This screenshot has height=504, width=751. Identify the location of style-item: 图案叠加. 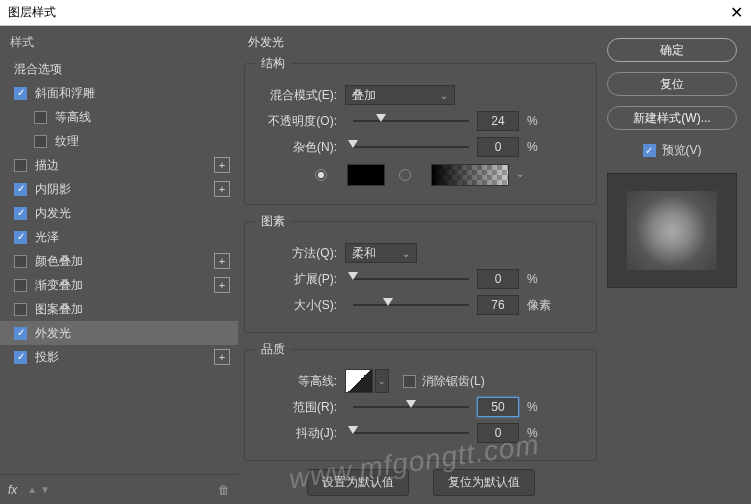
(119, 309).